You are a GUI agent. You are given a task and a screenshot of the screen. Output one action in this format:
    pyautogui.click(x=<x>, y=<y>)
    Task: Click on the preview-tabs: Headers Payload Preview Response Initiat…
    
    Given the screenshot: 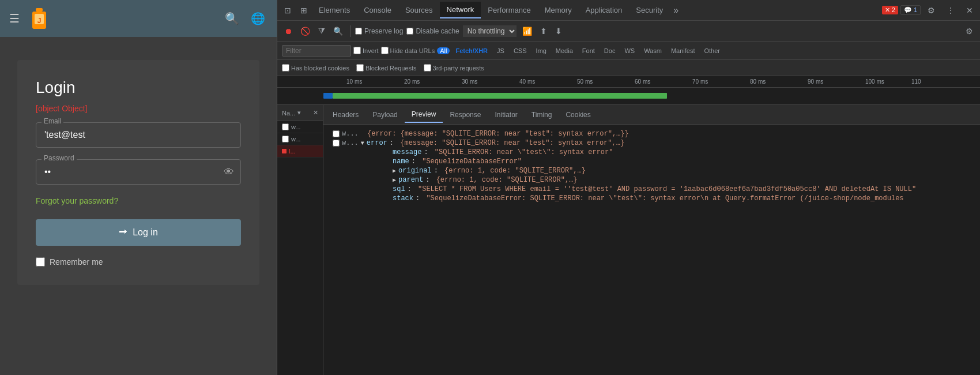 What is the action you would take?
    pyautogui.click(x=651, y=115)
    